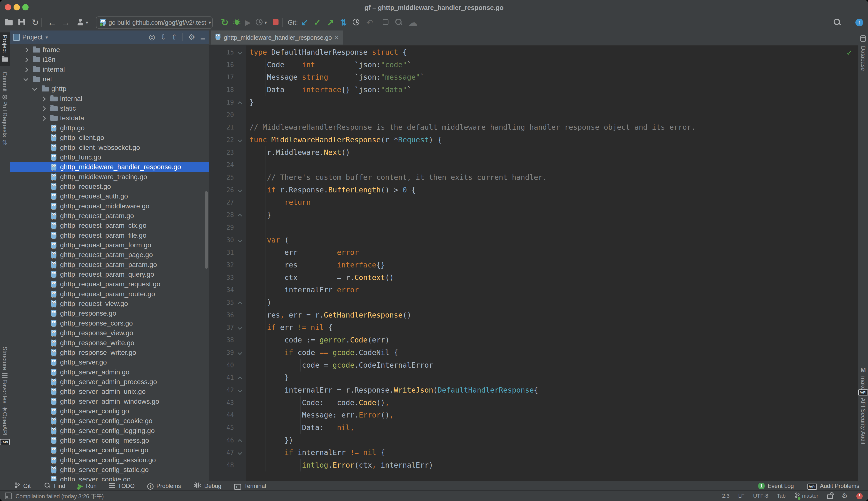 This screenshot has height=501, width=868. I want to click on toolbar-git-push-button: ↗, so click(331, 23).